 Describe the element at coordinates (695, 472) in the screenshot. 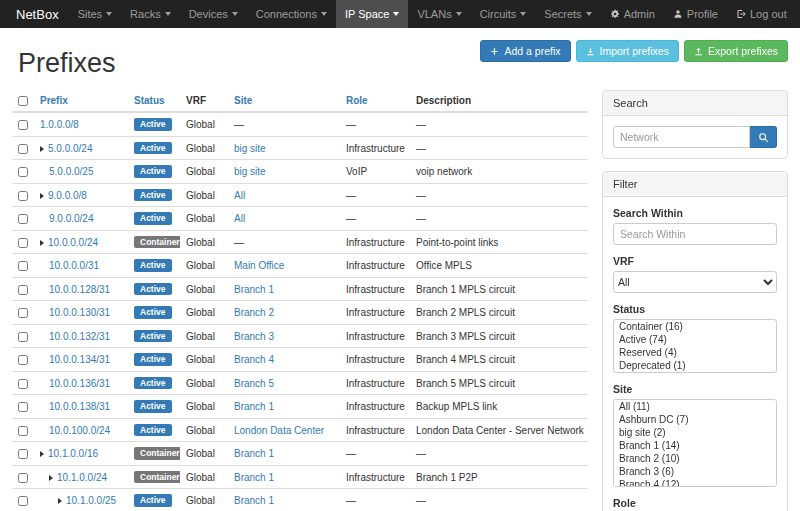

I see `site-filter-option: Branch 3 (6)` at that location.